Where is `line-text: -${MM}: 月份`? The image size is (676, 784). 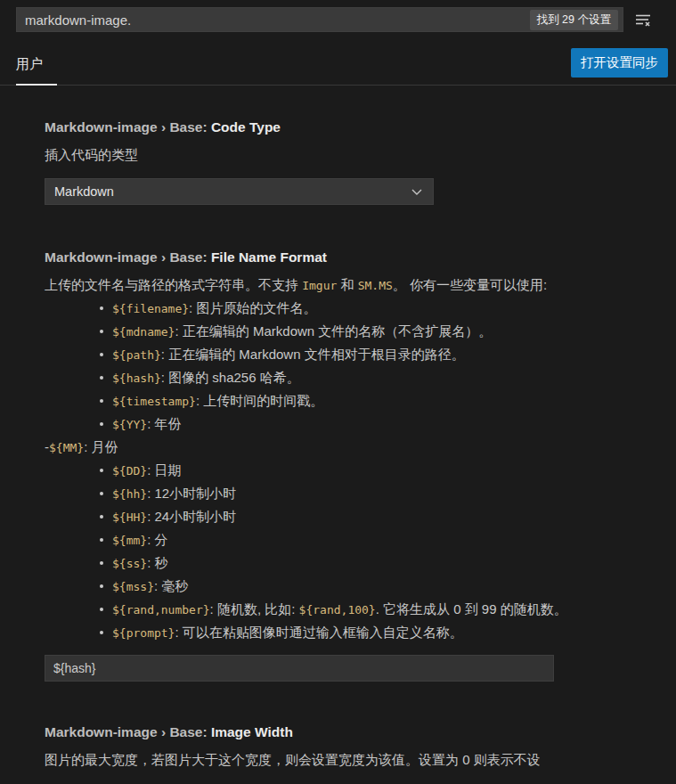 line-text: -${MM}: 月份 is located at coordinates (81, 447).